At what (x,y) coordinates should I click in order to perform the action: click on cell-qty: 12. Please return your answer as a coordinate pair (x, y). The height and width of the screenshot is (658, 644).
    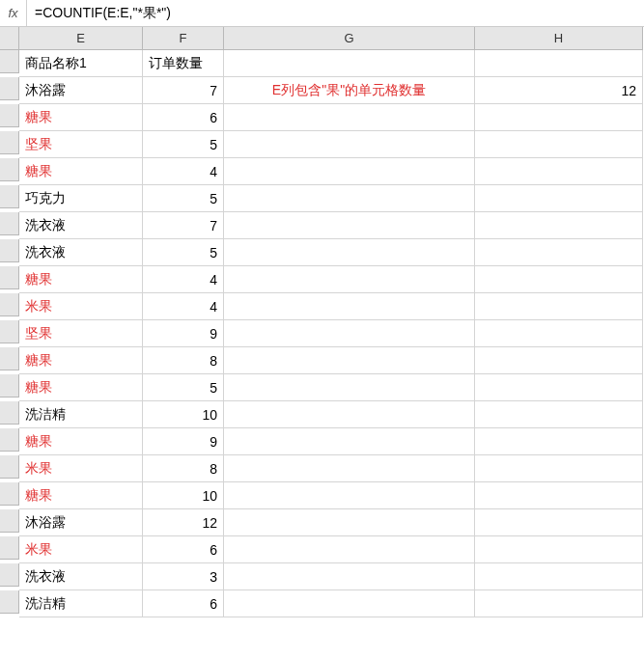
    Looking at the image, I should click on (183, 523).